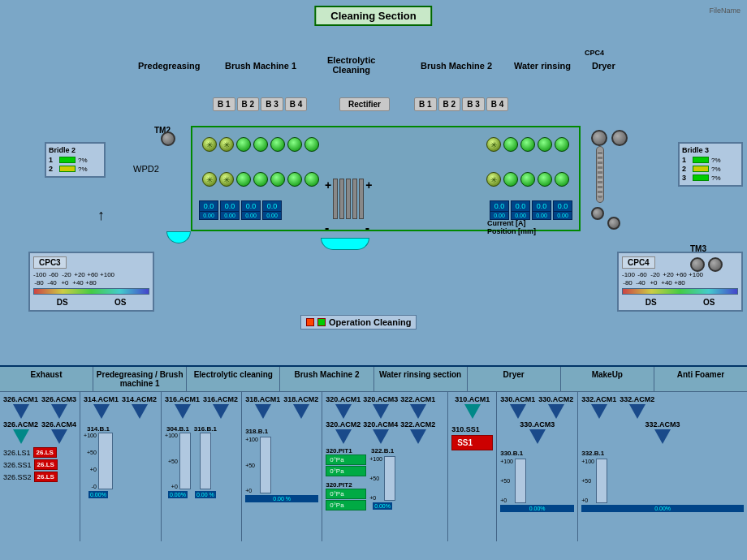 The height and width of the screenshot is (560, 747). Describe the element at coordinates (205, 461) in the screenshot. I see `gauge-316-bar-area` at that location.